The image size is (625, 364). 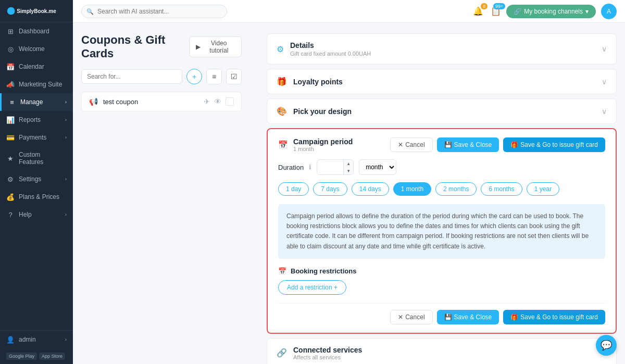 What do you see at coordinates (518, 11) in the screenshot?
I see `link-icon: 🔗` at bounding box center [518, 11].